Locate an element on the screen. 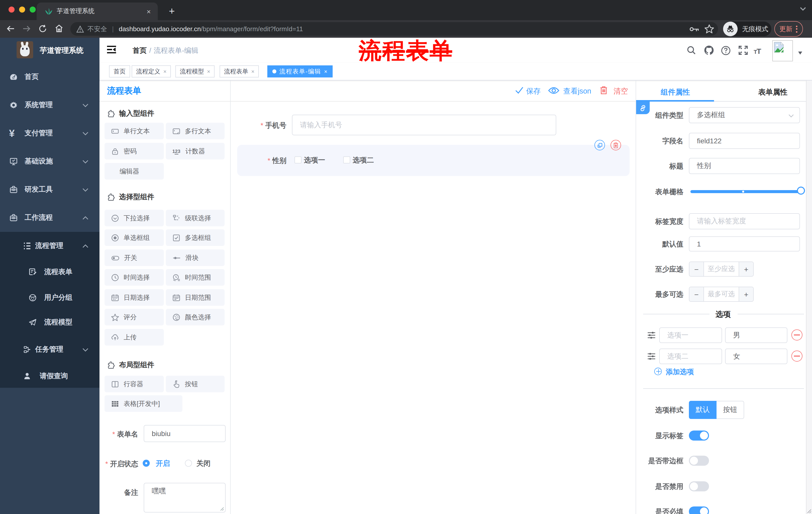  svg-text: 123 is located at coordinates (176, 151).